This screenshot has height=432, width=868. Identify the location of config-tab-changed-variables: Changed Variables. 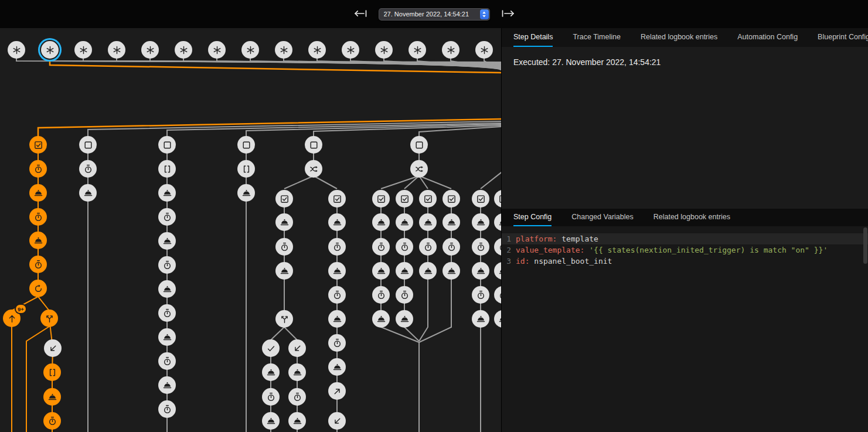
(603, 217).